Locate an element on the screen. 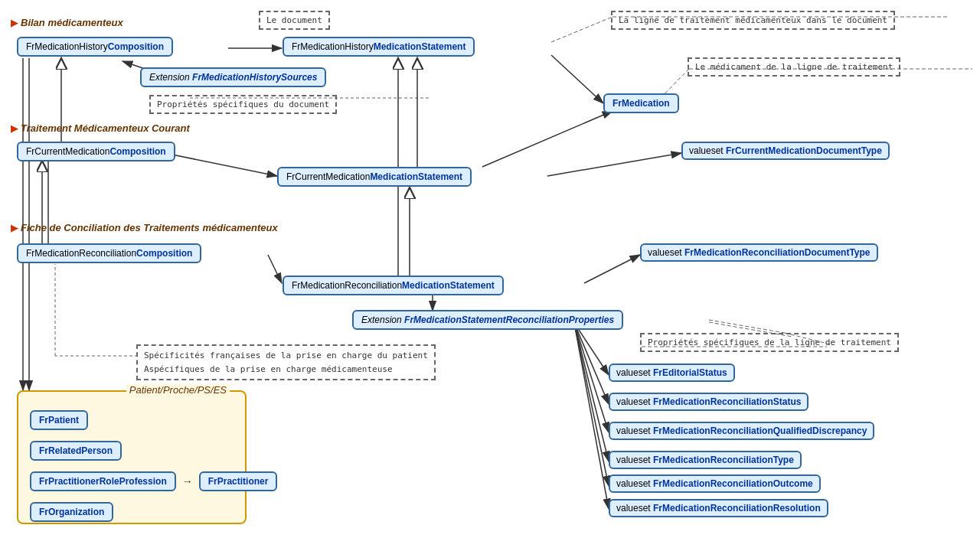  node-valueset-fr-medication-reconciliation-resolution: valueset FrMedicationReconciliationResol… is located at coordinates (718, 508).